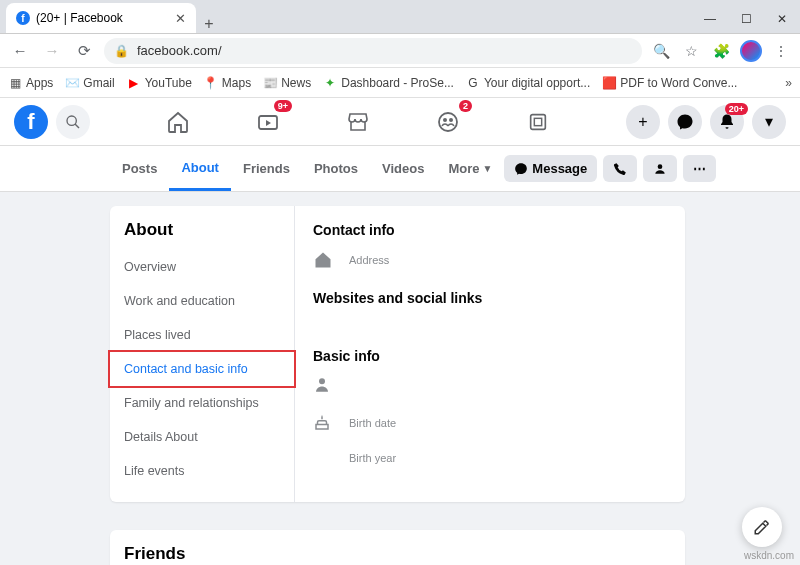  Describe the element at coordinates (762, 527) in the screenshot. I see `edit-icon` at that location.